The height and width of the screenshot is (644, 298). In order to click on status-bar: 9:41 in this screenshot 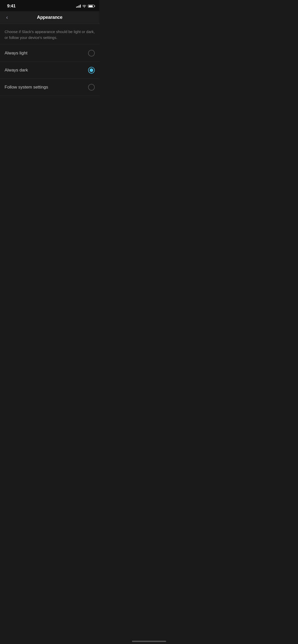, I will do `click(50, 6)`.